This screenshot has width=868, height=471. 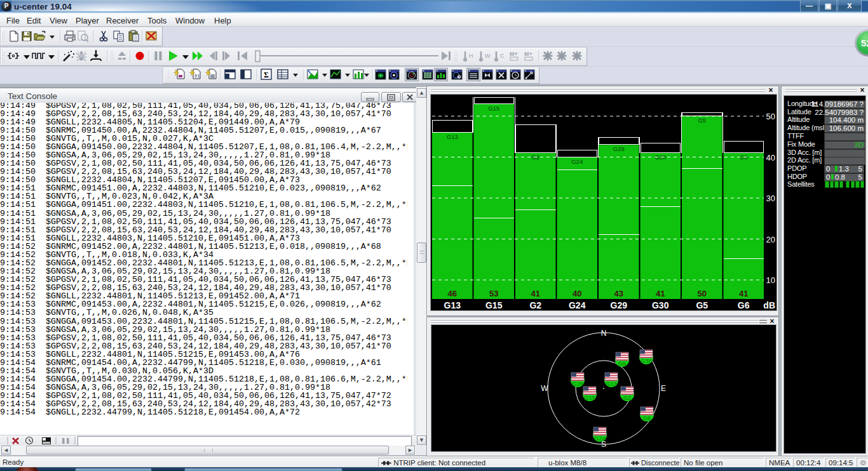 I want to click on svg-text: 20, so click(x=771, y=240).